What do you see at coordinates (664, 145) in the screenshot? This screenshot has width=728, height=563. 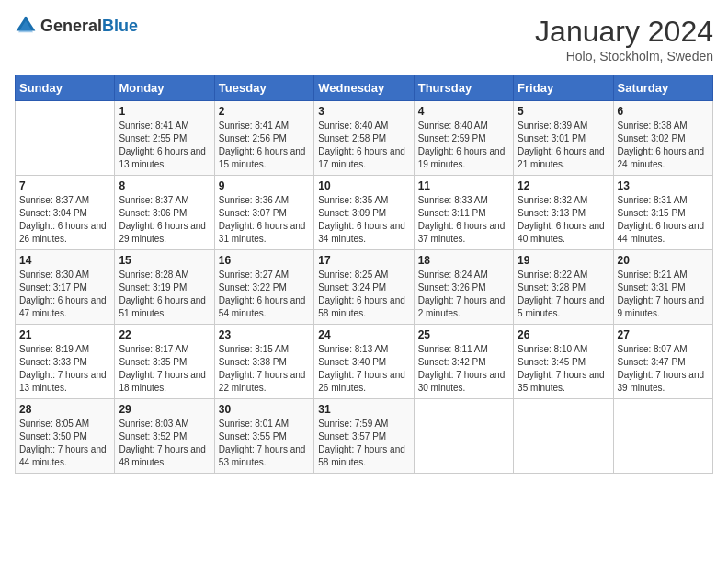 I see `day-info: Sunrise: 8:38 AMSunset: 3:02 PMDaylight:…` at bounding box center [664, 145].